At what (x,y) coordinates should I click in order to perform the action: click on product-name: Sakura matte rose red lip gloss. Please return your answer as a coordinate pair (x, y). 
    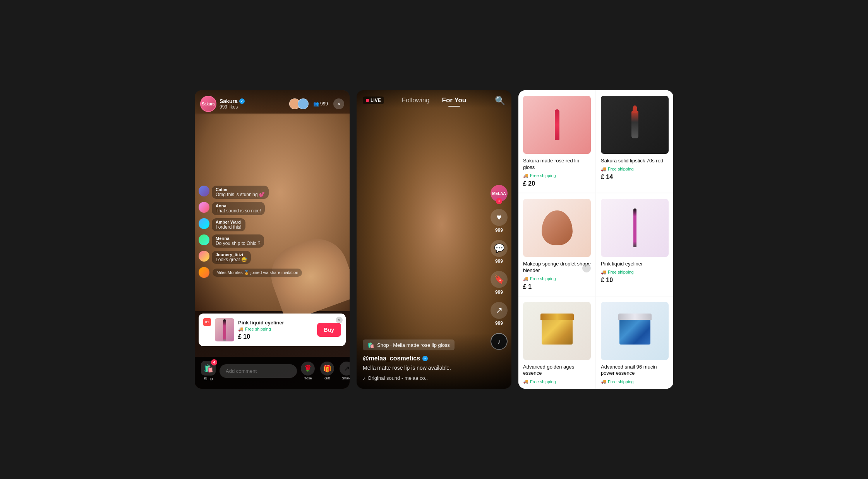
    Looking at the image, I should click on (557, 164).